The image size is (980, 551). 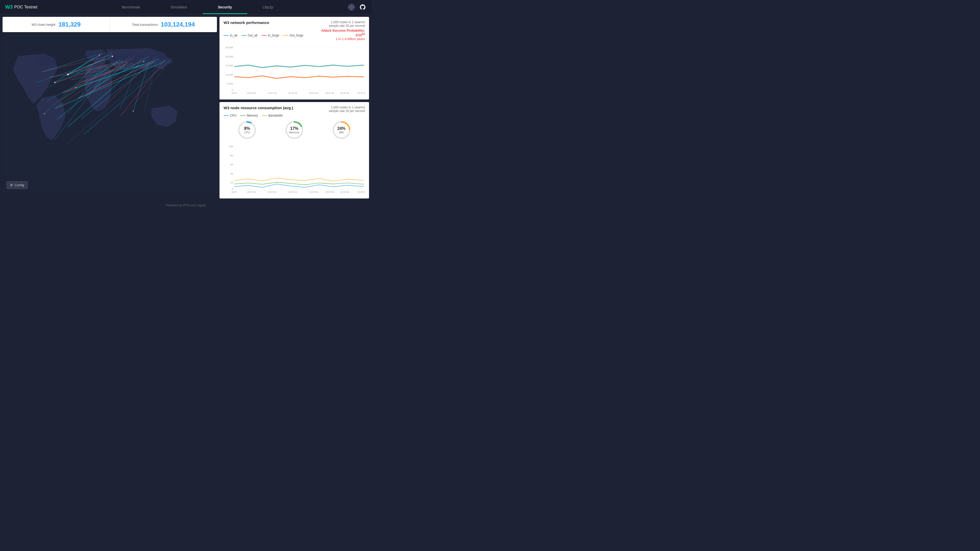 What do you see at coordinates (347, 22) in the screenshot?
I see `network-meta1: 1,000 nodes in 1 swarms` at bounding box center [347, 22].